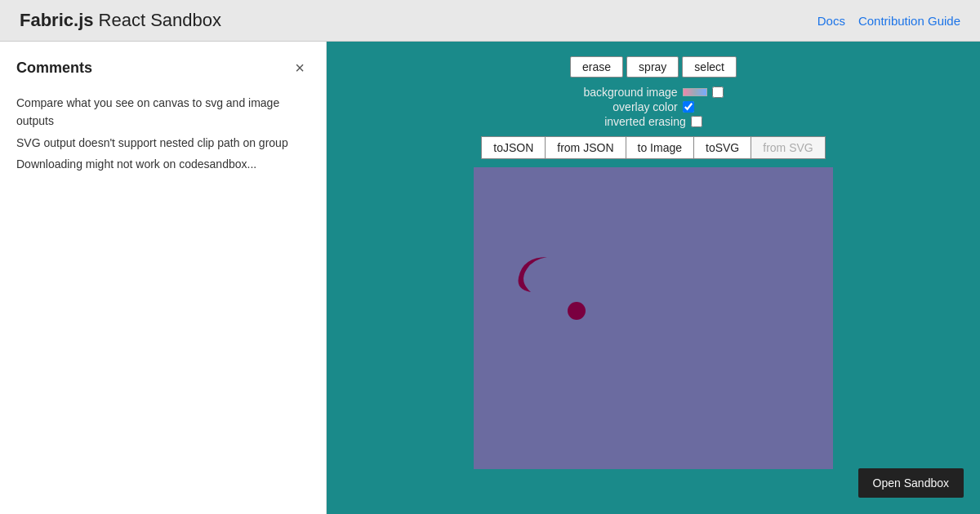 The width and height of the screenshot is (980, 514). I want to click on overlay-color-option: overlay color, so click(653, 107).